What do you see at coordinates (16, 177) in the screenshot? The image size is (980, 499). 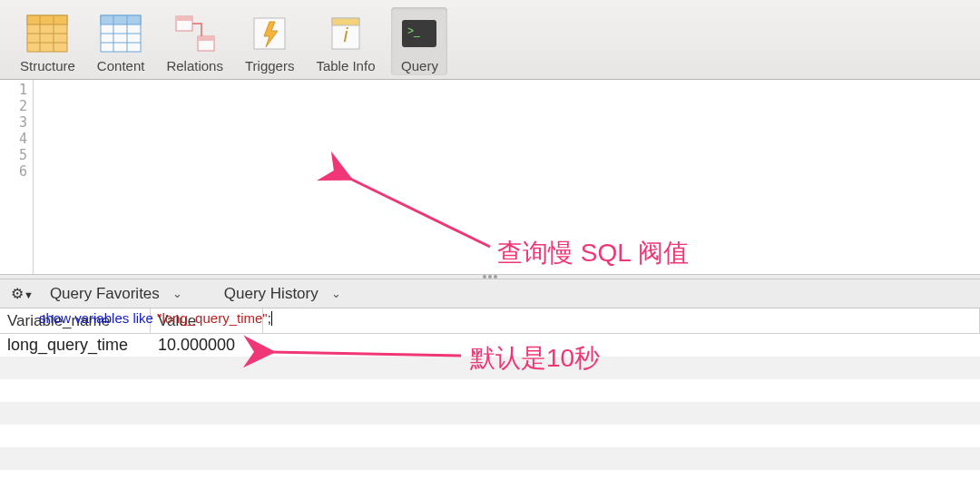 I see `line-gutter: 1 2 3 4 5 6` at bounding box center [16, 177].